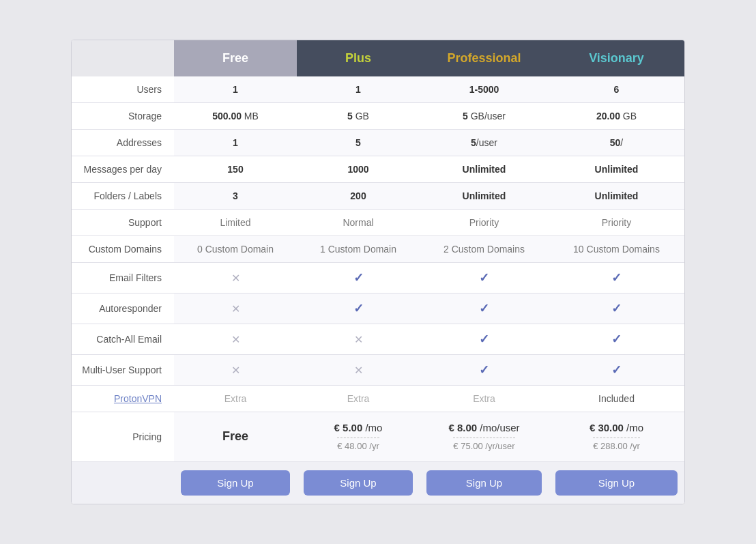  What do you see at coordinates (617, 483) in the screenshot?
I see `signup-vis-button: Sign Up` at bounding box center [617, 483].